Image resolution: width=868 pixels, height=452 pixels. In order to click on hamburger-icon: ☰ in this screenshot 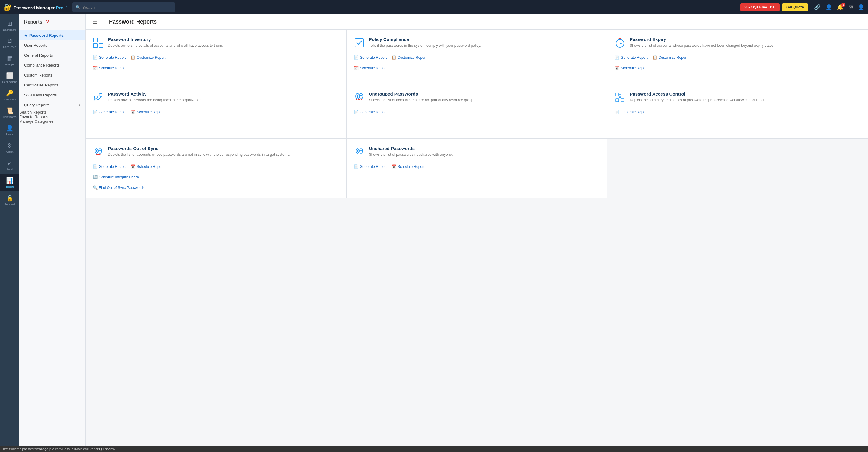, I will do `click(95, 22)`.